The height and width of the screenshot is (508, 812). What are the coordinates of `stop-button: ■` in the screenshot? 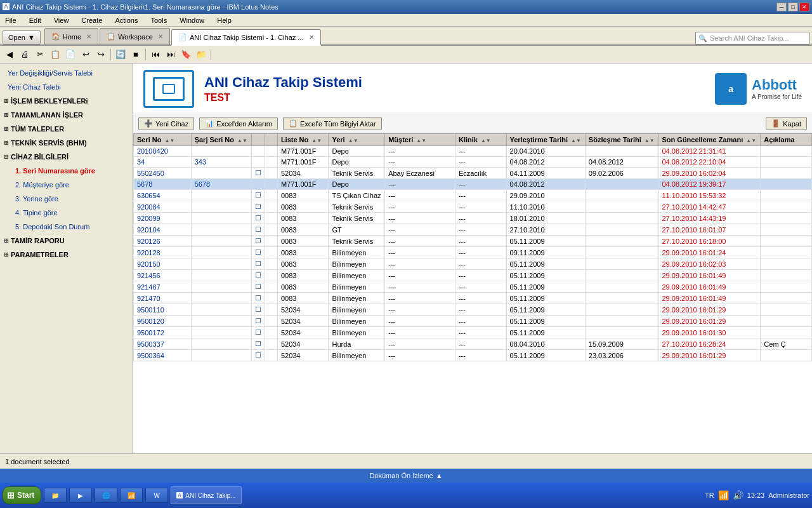 It's located at (136, 55).